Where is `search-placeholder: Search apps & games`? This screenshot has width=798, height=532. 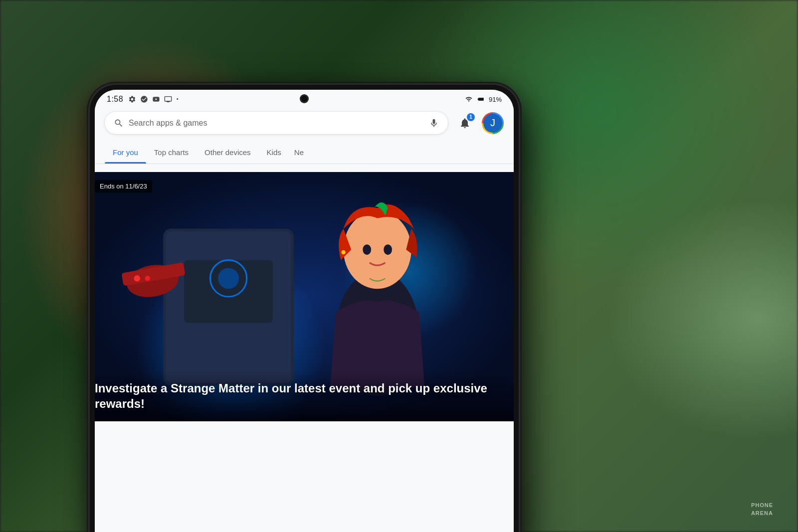 search-placeholder: Search apps & games is located at coordinates (276, 123).